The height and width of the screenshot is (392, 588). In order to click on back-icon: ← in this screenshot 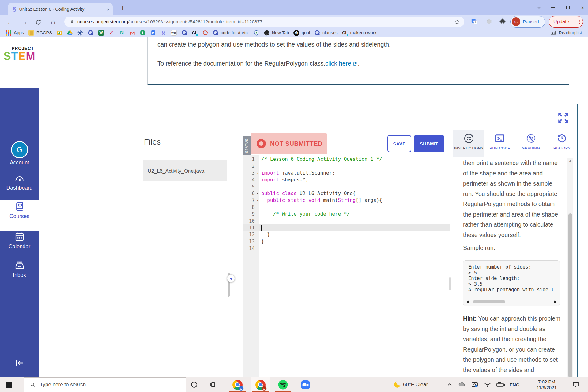, I will do `click(10, 22)`.